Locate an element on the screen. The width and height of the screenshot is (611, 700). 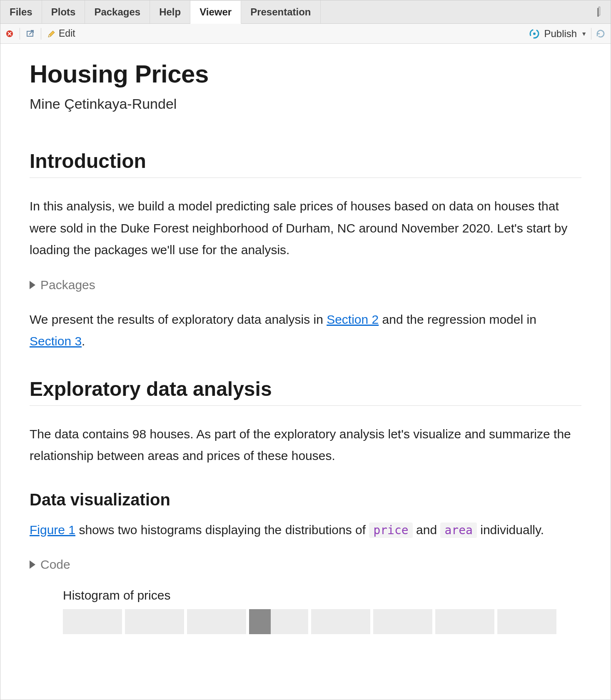
publish-icon is located at coordinates (534, 34).